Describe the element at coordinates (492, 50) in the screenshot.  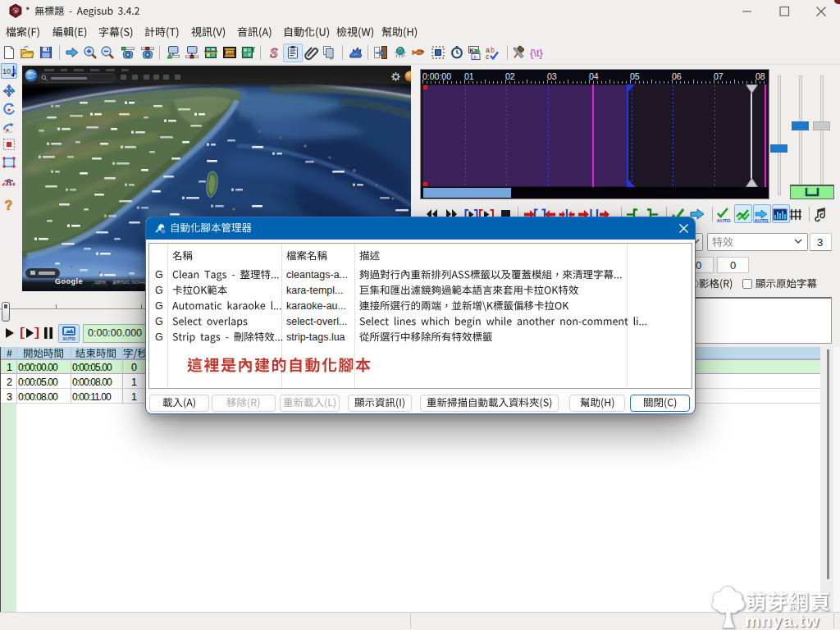
I see `svg-text: b` at that location.